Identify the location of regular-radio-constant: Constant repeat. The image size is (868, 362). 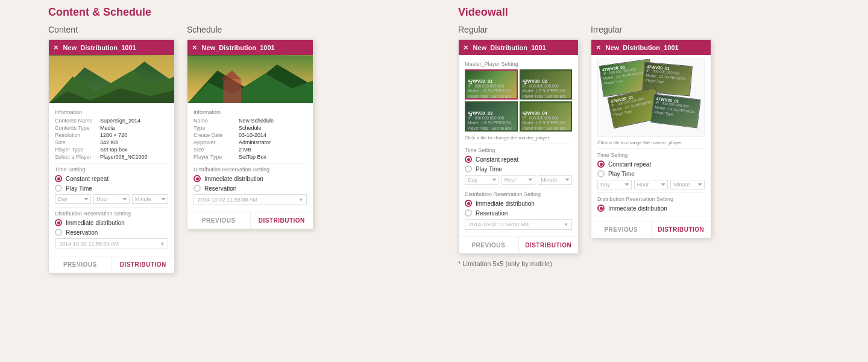
(518, 159).